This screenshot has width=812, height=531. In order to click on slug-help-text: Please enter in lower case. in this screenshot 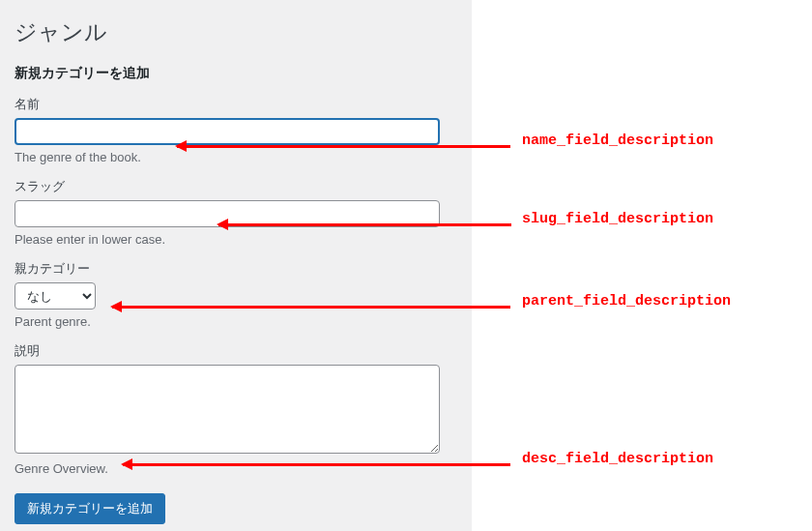, I will do `click(236, 240)`.